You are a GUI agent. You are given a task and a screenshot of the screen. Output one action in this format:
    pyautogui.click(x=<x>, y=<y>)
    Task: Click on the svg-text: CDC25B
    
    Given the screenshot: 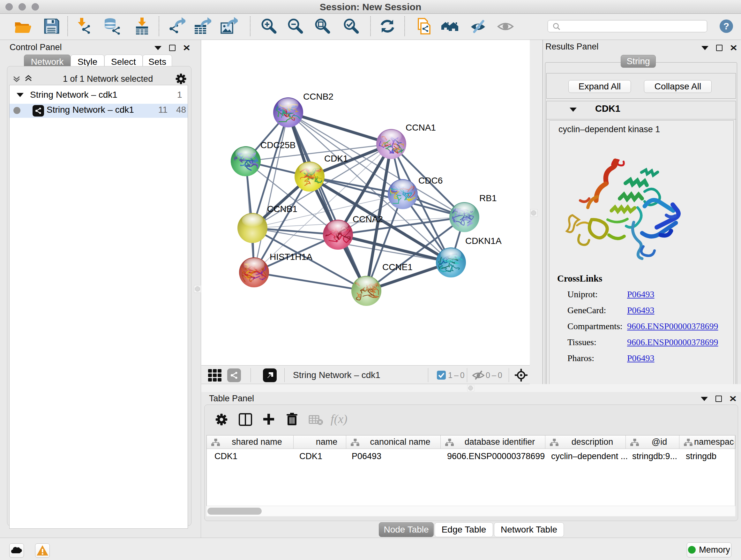 What is the action you would take?
    pyautogui.click(x=278, y=145)
    